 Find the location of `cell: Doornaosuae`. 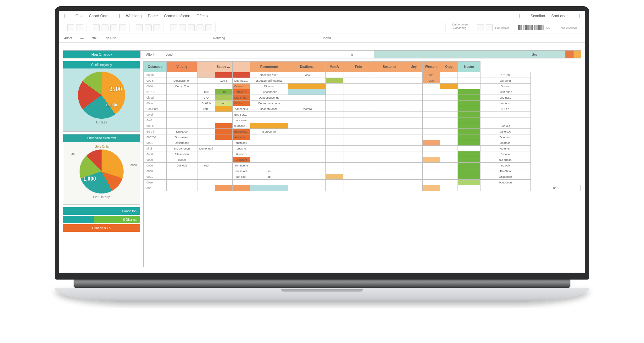

cell: Doornaosuae is located at coordinates (242, 81).